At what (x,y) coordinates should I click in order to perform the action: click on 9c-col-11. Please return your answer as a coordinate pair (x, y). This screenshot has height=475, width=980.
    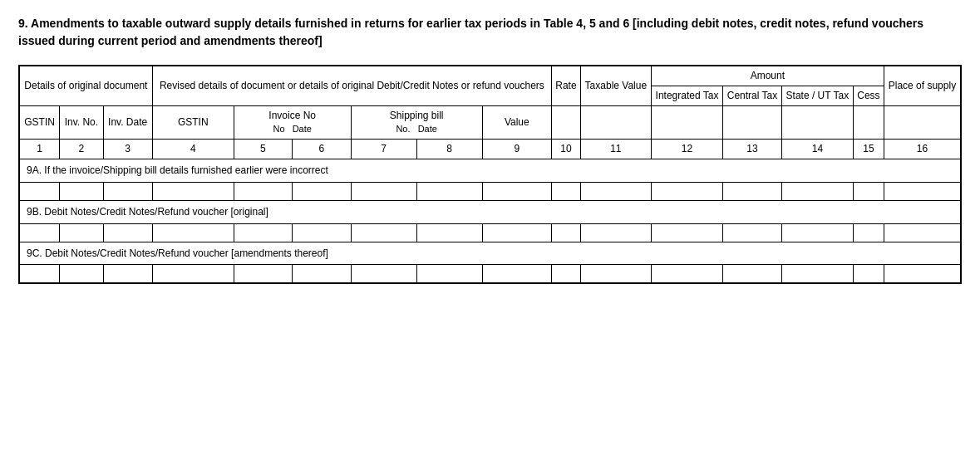
    Looking at the image, I should click on (615, 274).